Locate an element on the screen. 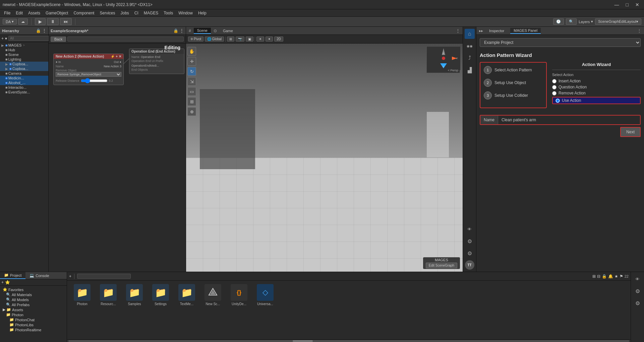  tree-photonchat: 📁 PhotonChat is located at coordinates (34, 320).